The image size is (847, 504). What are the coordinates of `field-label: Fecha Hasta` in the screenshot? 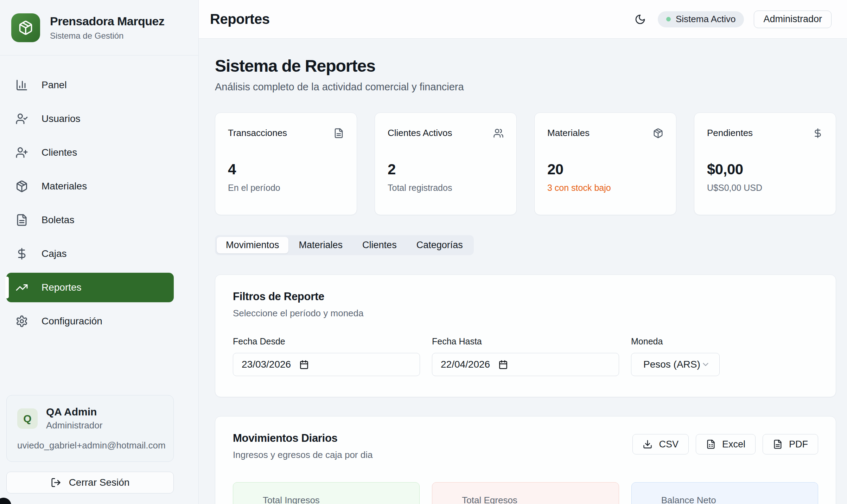 It's located at (526, 342).